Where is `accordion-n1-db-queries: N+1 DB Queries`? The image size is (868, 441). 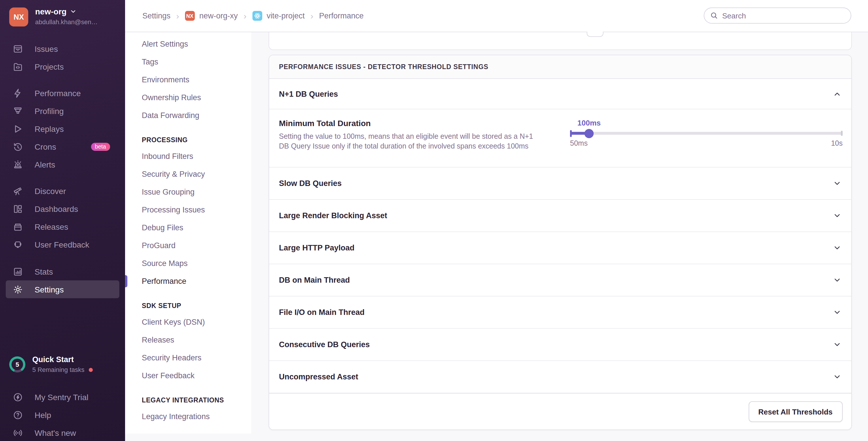 accordion-n1-db-queries: N+1 DB Queries is located at coordinates (560, 94).